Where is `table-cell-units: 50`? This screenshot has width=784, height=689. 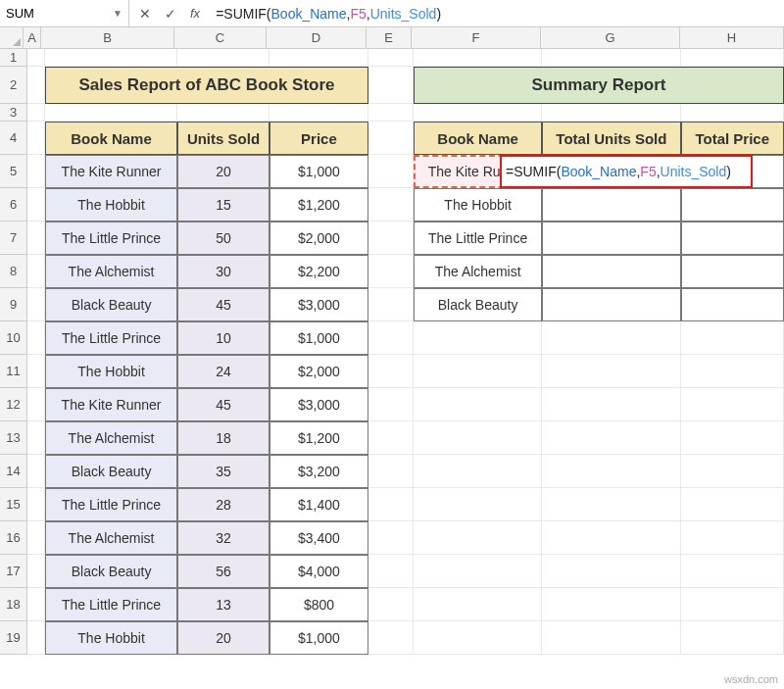 table-cell-units: 50 is located at coordinates (223, 238).